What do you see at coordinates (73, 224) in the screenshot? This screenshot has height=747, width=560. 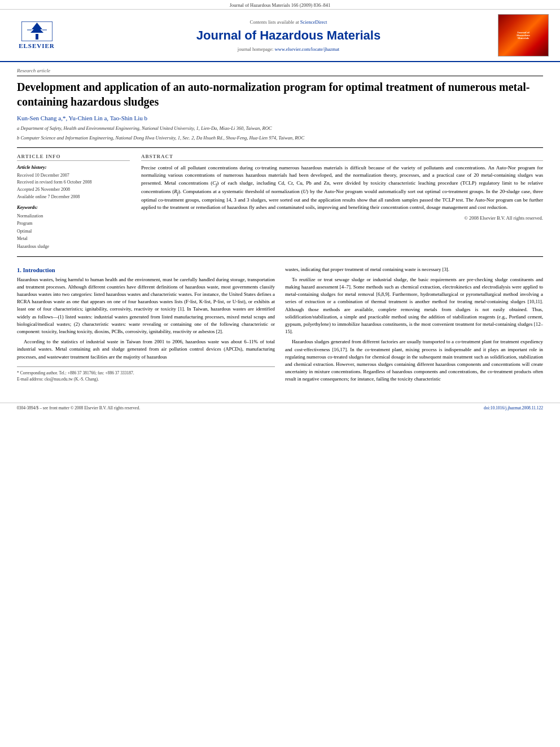 I see `keyword-2: Program` at bounding box center [73, 224].